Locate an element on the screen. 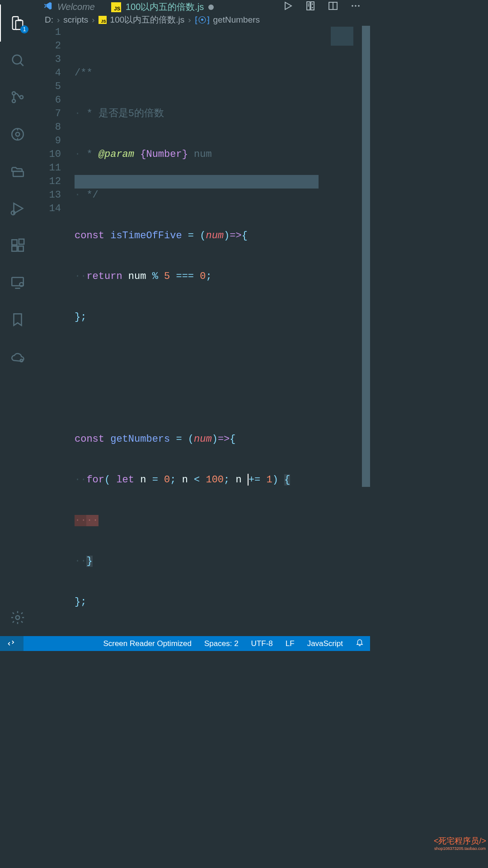 The width and height of the screenshot is (488, 868). status-bar: Screen Reader Optimized Spaces: 2 UTF-8 … is located at coordinates (185, 644).